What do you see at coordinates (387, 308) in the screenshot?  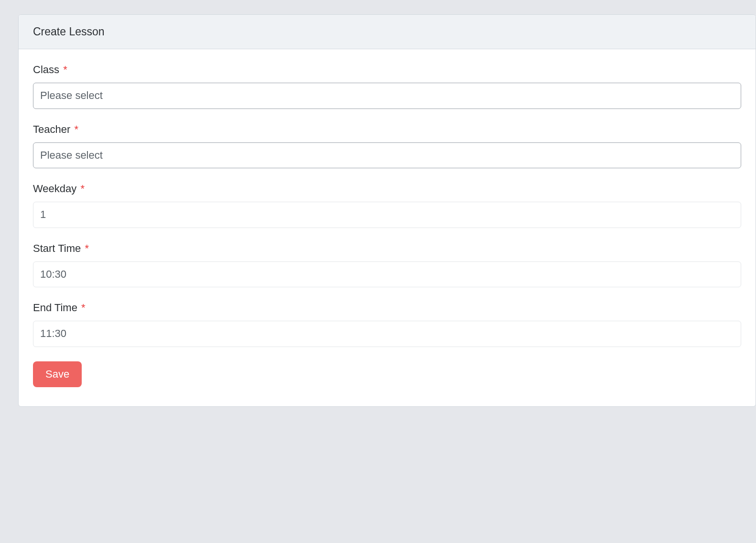 I see `end-time-label: End Time *` at bounding box center [387, 308].